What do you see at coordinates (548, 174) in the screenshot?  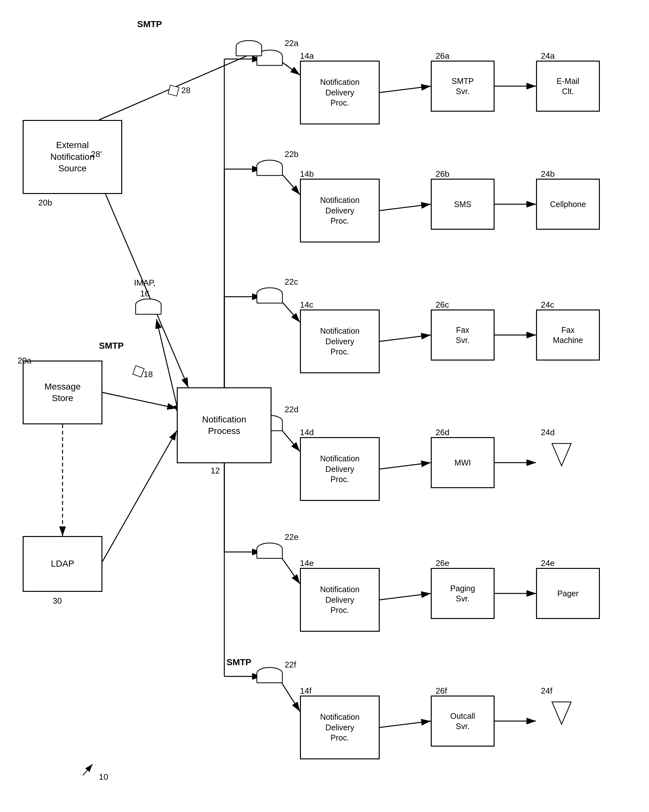 I see `ref-24b-label: 24b` at bounding box center [548, 174].